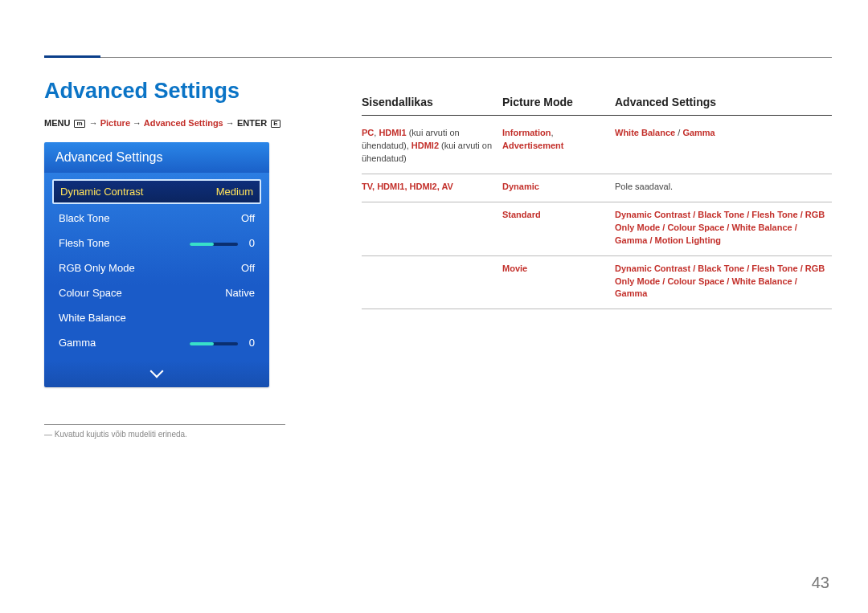 This screenshot has height=613, width=868. I want to click on table-row-group: TV, HDMI1, HDMI2, AV Dynamic Pole saadav…, so click(596, 243).